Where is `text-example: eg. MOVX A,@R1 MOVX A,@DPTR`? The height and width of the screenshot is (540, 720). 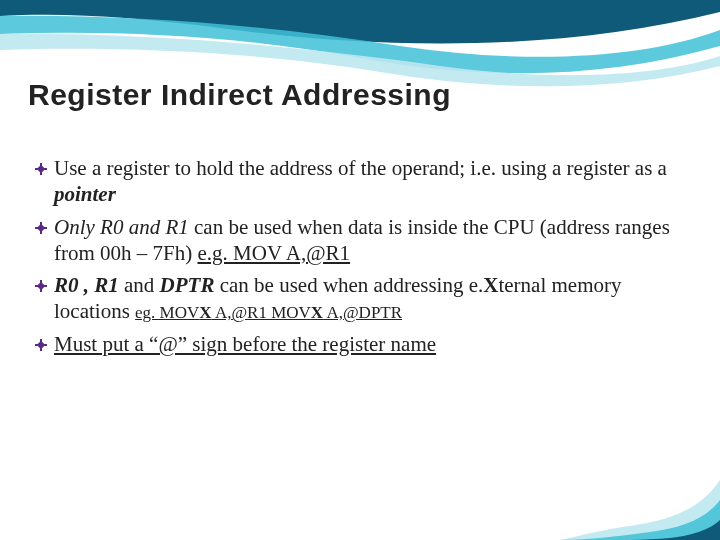
text-example: eg. MOVX A,@R1 MOVX A,@DPTR is located at coordinates (268, 312).